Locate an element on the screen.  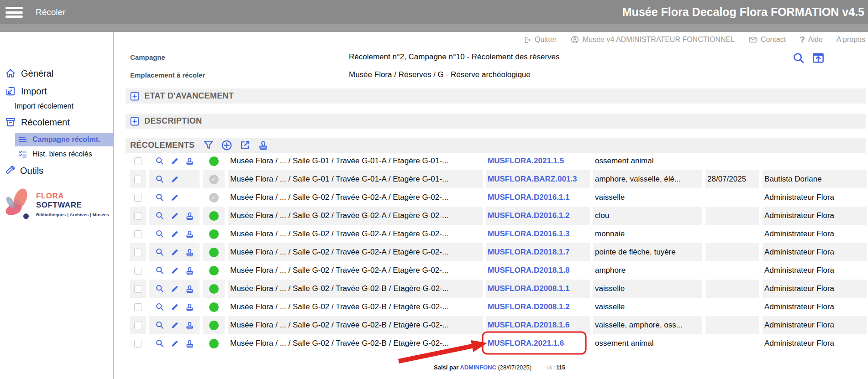
sidebar-item-campagne-recolement: Campagne récolmt. is located at coordinates (64, 140).